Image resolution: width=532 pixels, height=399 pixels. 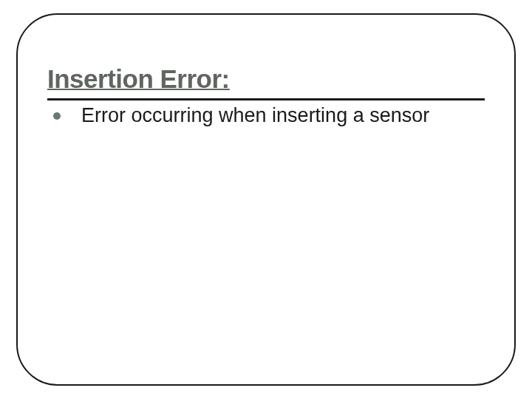 I want to click on title-divider, so click(x=266, y=99).